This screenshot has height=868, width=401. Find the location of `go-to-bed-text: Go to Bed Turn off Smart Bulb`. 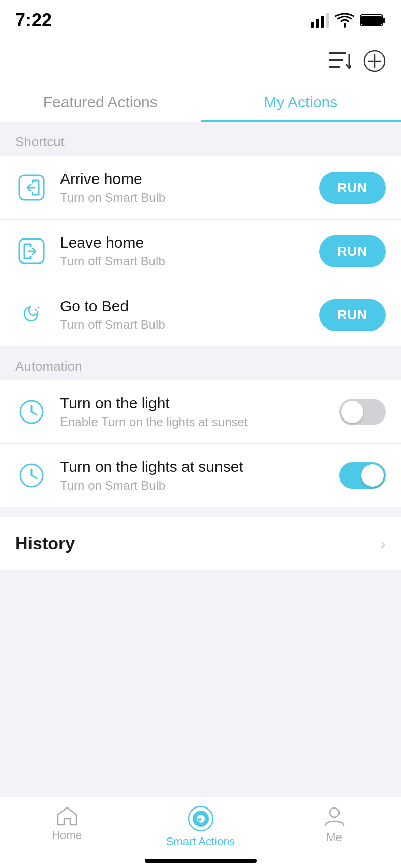

go-to-bed-text: Go to Bed Turn off Smart Bulb is located at coordinates (190, 315).